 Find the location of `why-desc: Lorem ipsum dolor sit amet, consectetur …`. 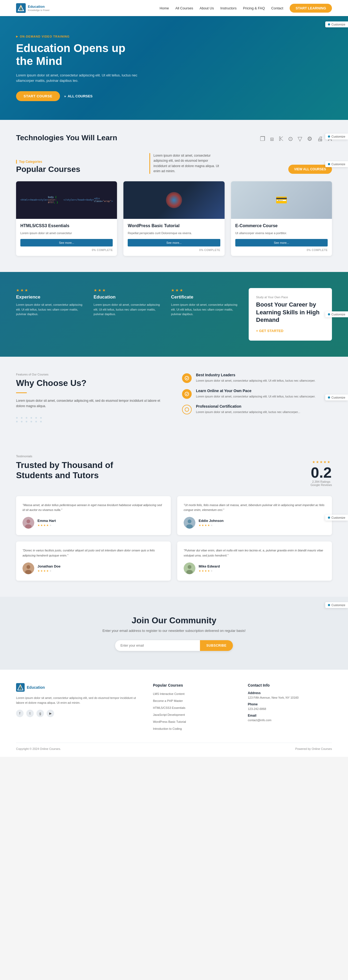

why-desc: Lorem ipsum dolor sit amet, consectetur … is located at coordinates (91, 403).